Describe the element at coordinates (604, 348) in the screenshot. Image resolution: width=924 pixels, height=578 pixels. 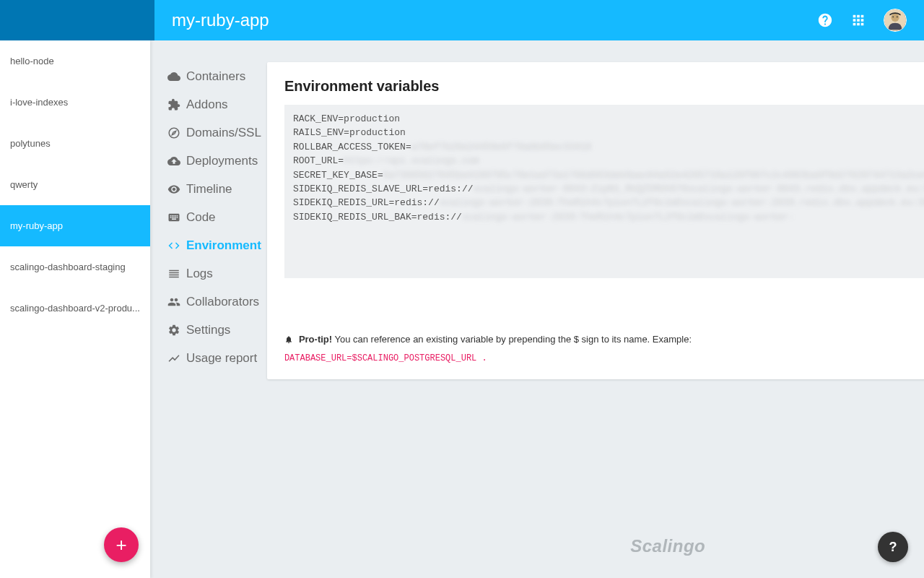
I see `pro-tip: Pro-tip! You can reference an existing v…` at that location.